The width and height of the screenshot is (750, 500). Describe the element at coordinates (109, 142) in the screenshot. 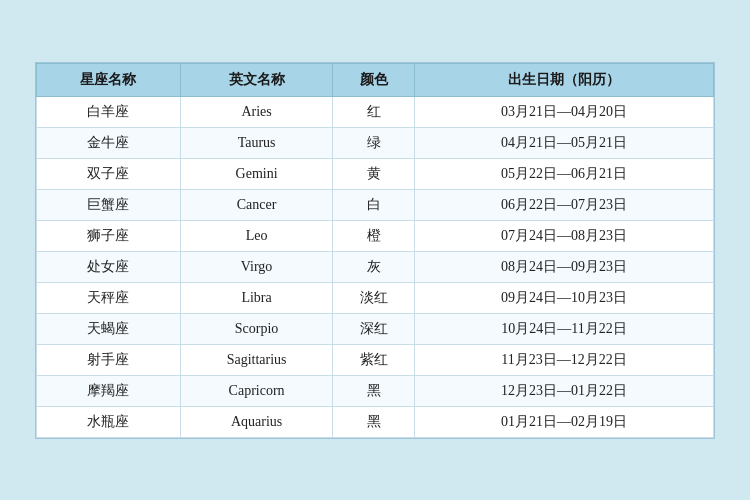

I see `cell-chinese: 金牛座` at that location.